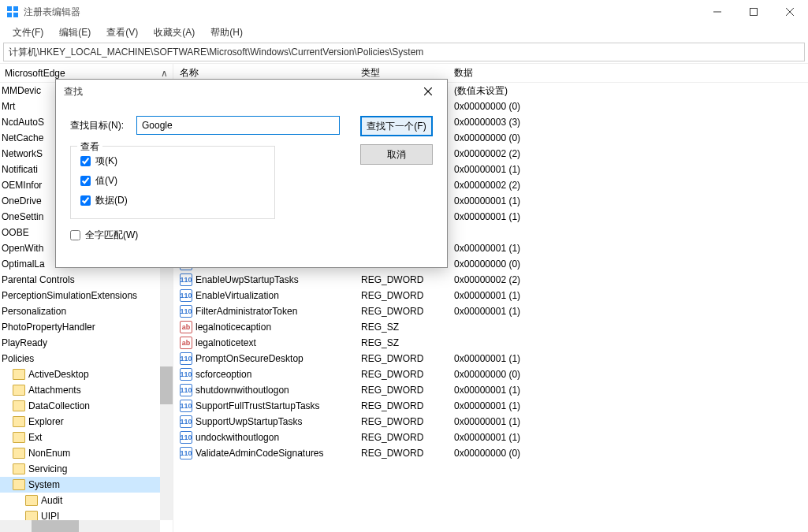 Image resolution: width=808 pixels, height=532 pixels. I want to click on tree-item-label: Notificati, so click(20, 169).